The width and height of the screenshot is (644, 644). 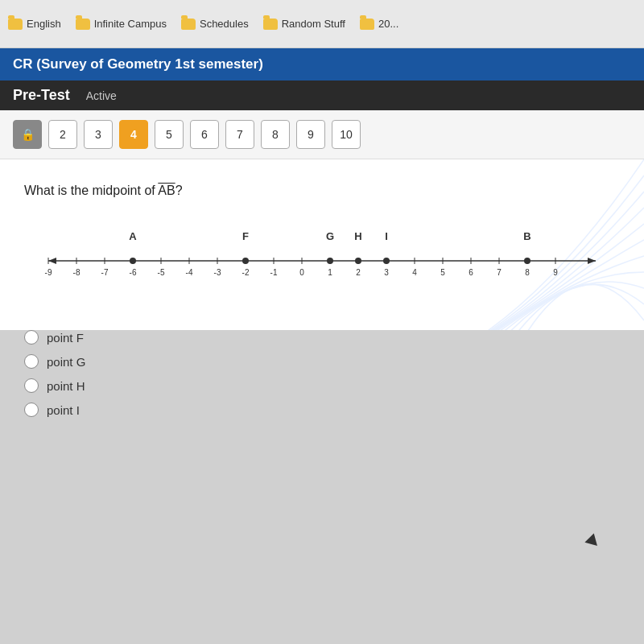 What do you see at coordinates (302, 272) in the screenshot?
I see `svg-text: 0` at bounding box center [302, 272].